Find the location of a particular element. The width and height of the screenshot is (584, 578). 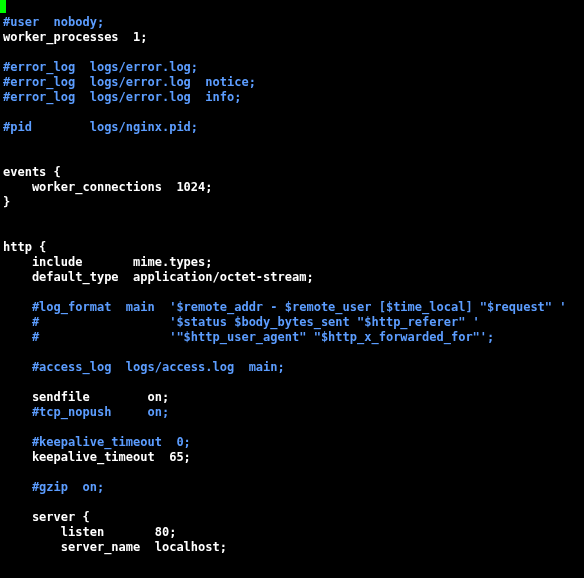

code-line: #tcp_nopush on; is located at coordinates (285, 412).